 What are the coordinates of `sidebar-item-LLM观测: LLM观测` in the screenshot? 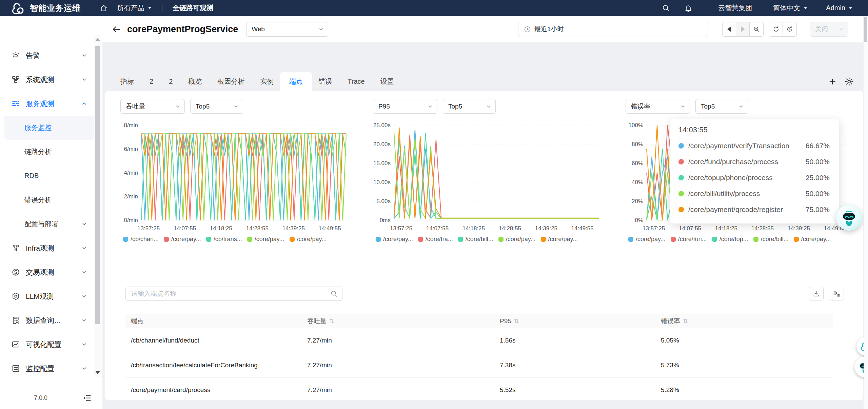 It's located at (47, 296).